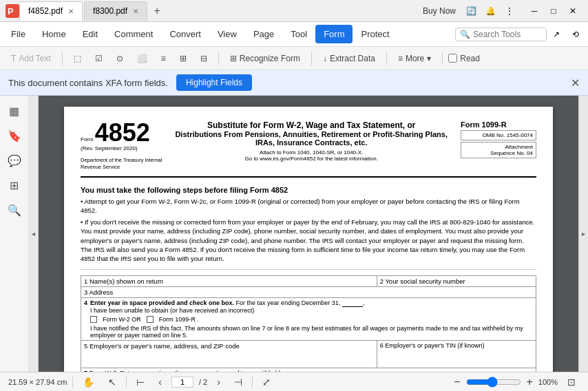 This screenshot has height=391, width=588. What do you see at coordinates (465, 34) in the screenshot?
I see `search-tools-icon: 🔍` at bounding box center [465, 34].